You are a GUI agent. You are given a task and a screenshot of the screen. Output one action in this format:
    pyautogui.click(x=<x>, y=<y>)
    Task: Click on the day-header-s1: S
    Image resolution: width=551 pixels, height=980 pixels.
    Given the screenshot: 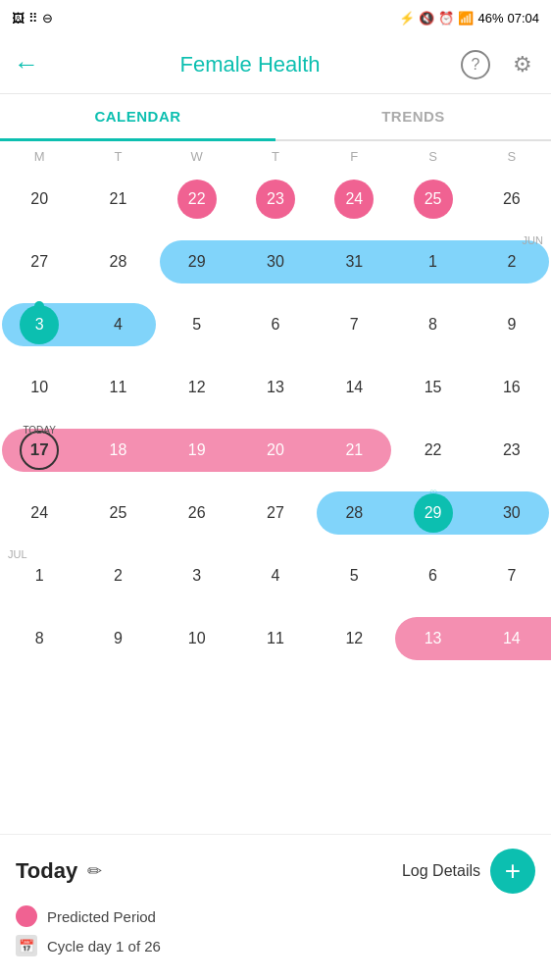 What is the action you would take?
    pyautogui.click(x=432, y=157)
    